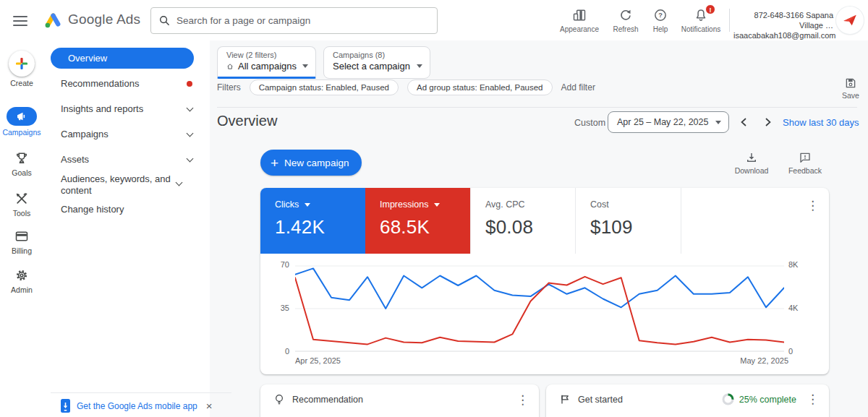 This screenshot has height=417, width=868. I want to click on recommendation-card: Recommendation ⋮, so click(399, 400).